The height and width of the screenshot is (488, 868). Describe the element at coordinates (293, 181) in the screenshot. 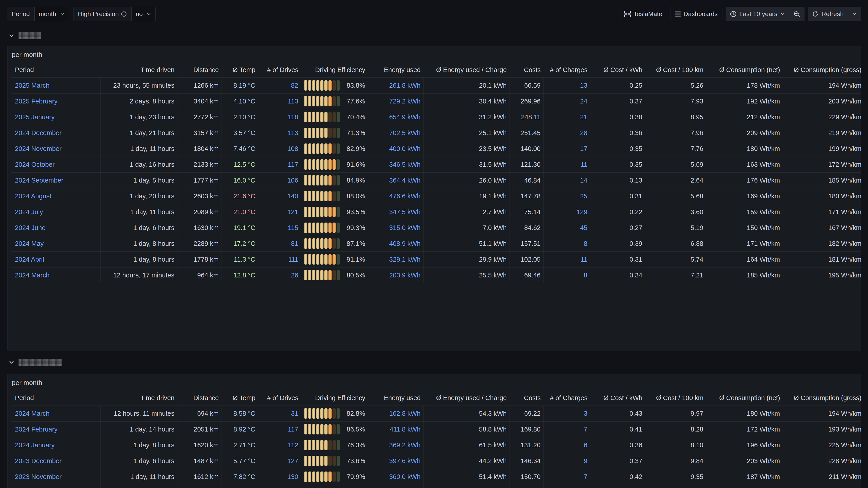

I see `drives-link: 106` at that location.